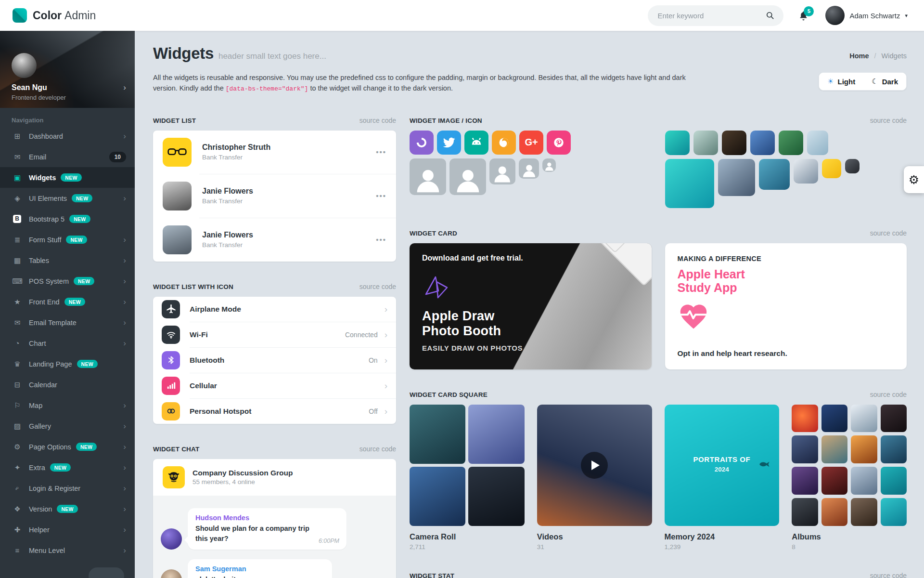 The width and height of the screenshot is (924, 578). What do you see at coordinates (67, 302) in the screenshot?
I see `sidebar-item-front-end: ★Front EndNEW›` at bounding box center [67, 302].